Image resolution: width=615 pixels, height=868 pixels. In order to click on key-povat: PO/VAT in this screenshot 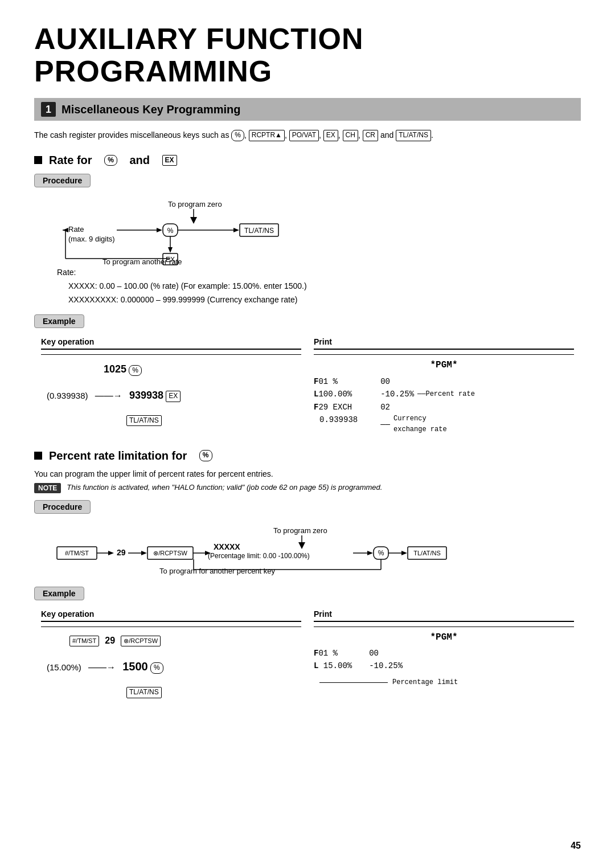, I will do `click(304, 136)`.